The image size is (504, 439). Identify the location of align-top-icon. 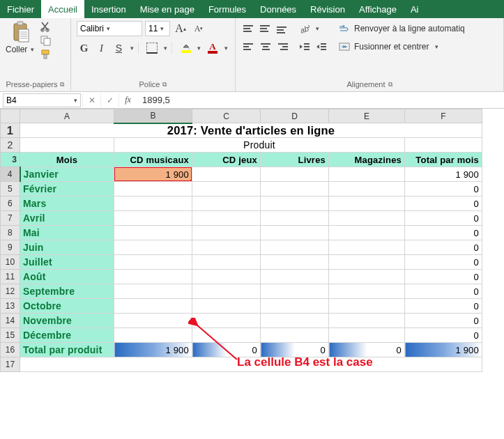
(249, 29).